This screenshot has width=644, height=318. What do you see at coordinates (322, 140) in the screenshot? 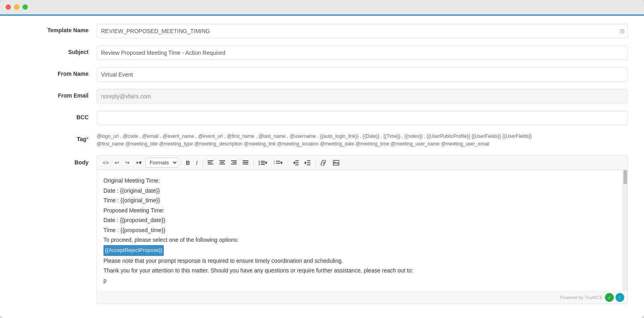
I see `tag-row: Tag* @logo_url , @code , @email , @event…` at bounding box center [322, 140].